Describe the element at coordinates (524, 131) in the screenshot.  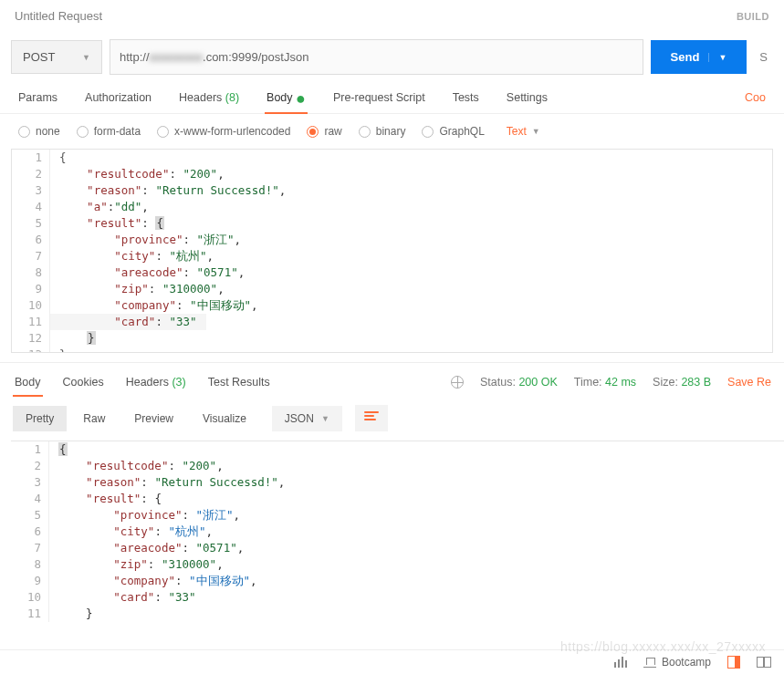
I see `raw-format-select: Text▼` at that location.